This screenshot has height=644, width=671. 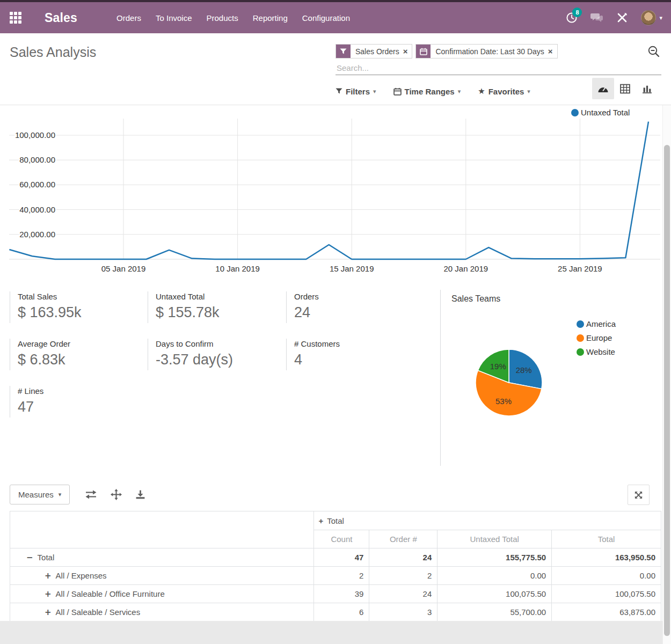 What do you see at coordinates (495, 539) in the screenshot?
I see `pivot-col-untaxed-total: Untaxed Total` at bounding box center [495, 539].